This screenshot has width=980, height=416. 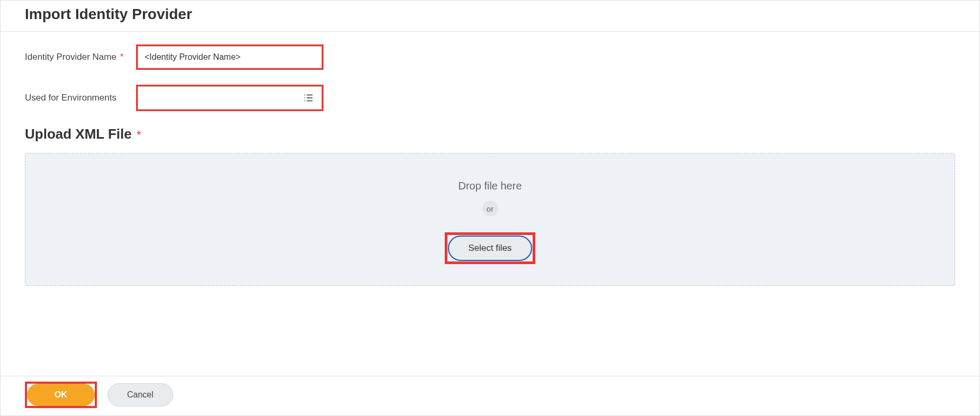 I want to click on ok-button: OK, so click(x=61, y=395).